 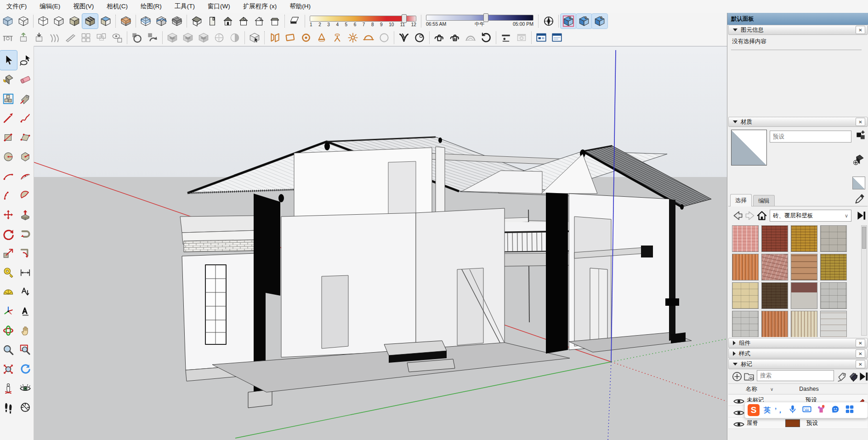 I want to click on toolbox-icon, so click(x=850, y=410).